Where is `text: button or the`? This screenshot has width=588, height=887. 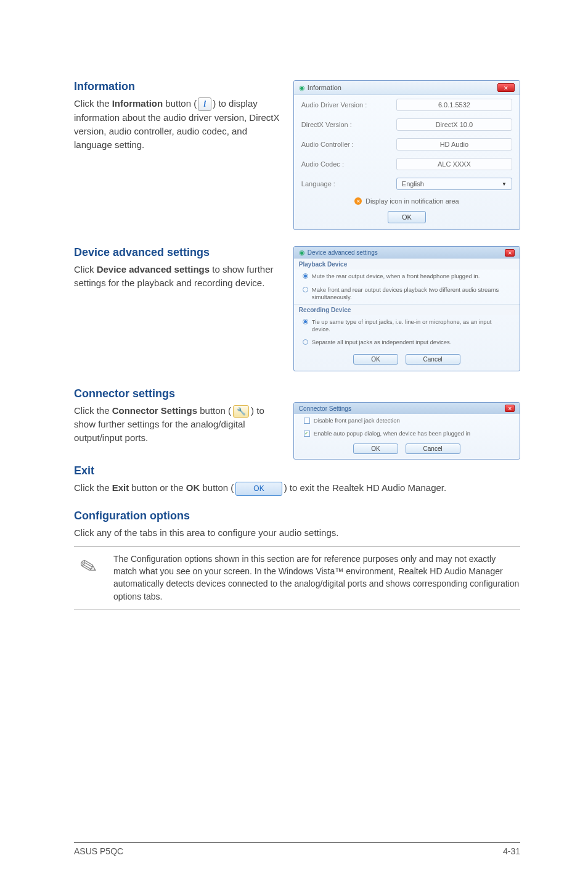 text: button or the is located at coordinates (158, 487).